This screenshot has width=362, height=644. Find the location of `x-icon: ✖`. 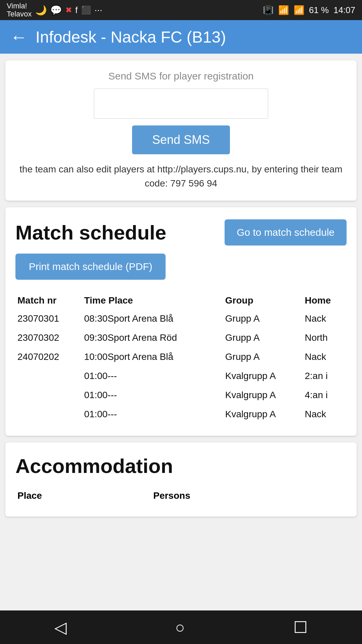

x-icon: ✖ is located at coordinates (69, 10).